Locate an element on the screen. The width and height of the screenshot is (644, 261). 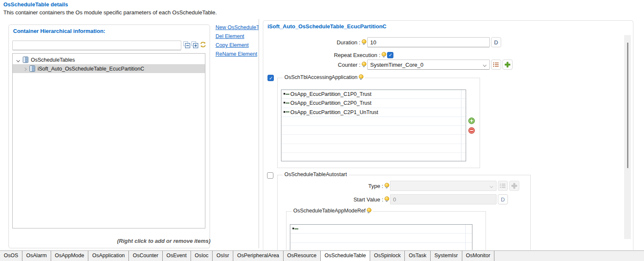
repeat-execution-label: Repeat Execution : is located at coordinates (357, 55).